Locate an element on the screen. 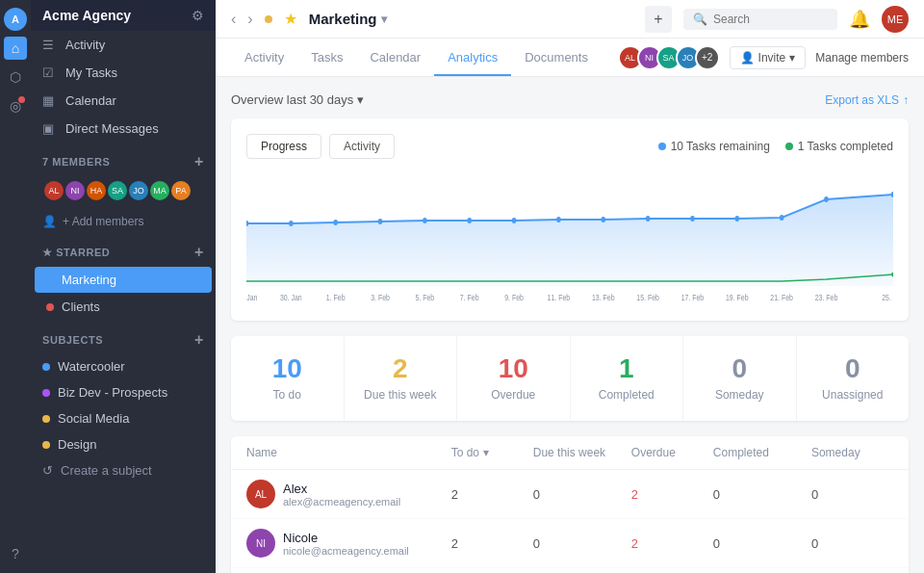  tab-tasks: Tasks is located at coordinates (327, 58).